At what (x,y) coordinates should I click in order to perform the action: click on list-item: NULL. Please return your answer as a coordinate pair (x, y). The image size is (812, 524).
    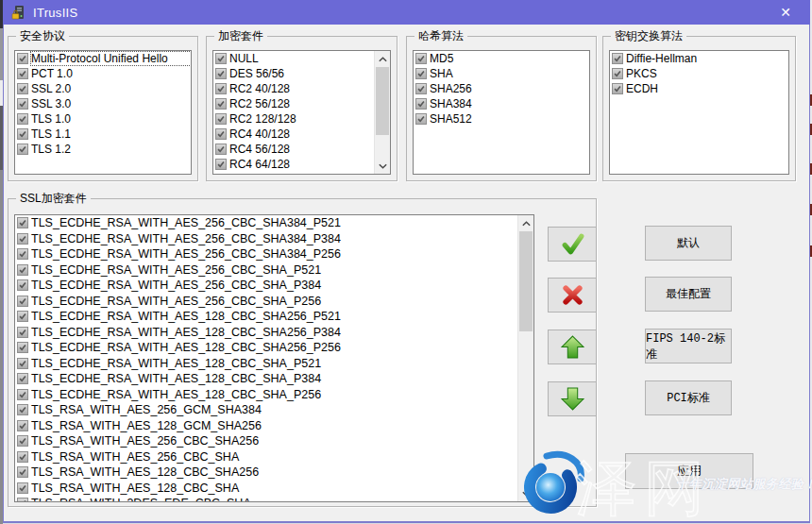
    Looking at the image, I should click on (302, 59).